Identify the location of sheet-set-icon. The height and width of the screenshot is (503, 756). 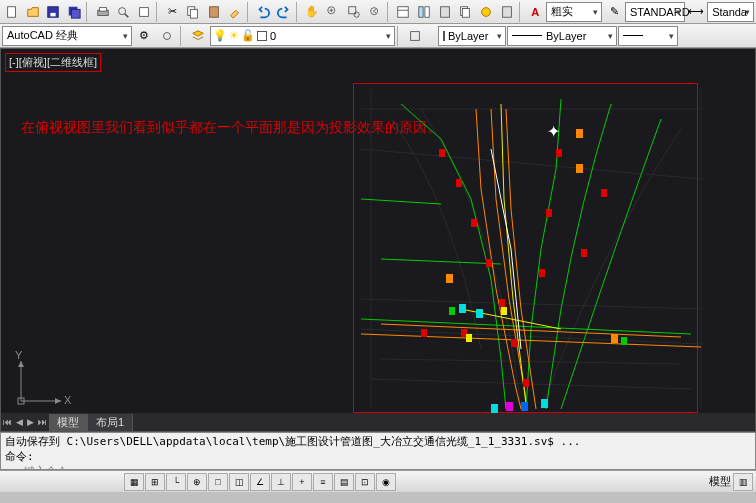
(465, 12).